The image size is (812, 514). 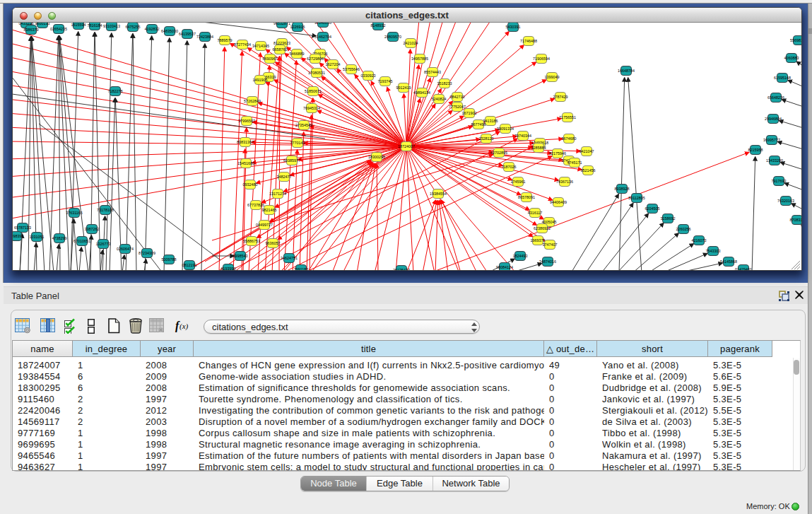 I want to click on svg-text: 1226916, so click(x=298, y=27).